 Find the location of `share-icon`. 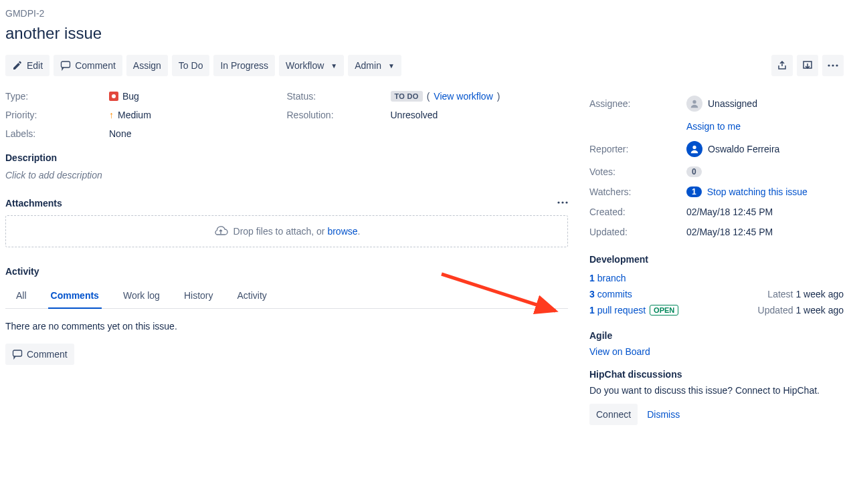

share-icon is located at coordinates (782, 66).